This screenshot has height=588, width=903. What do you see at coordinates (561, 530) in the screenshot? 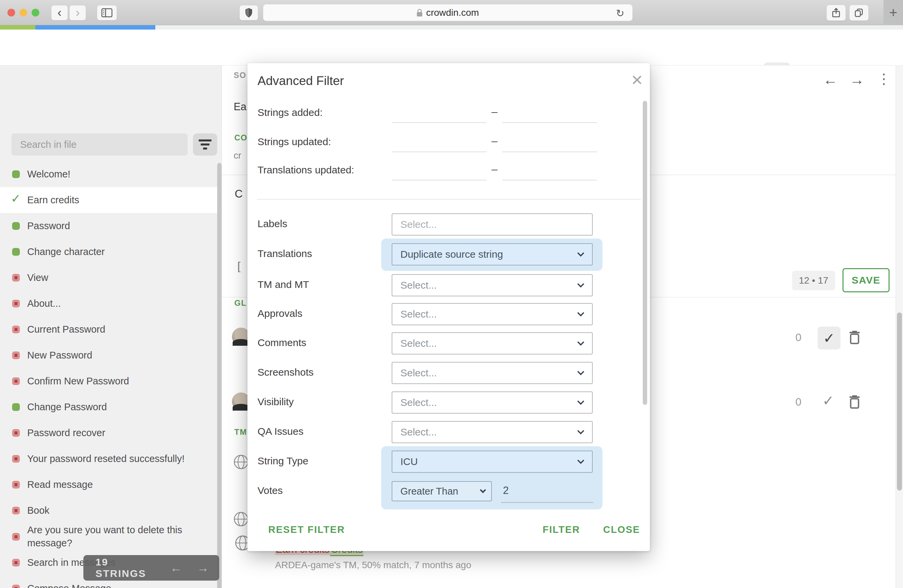
I see `filter-button-apply: FILTER` at bounding box center [561, 530].